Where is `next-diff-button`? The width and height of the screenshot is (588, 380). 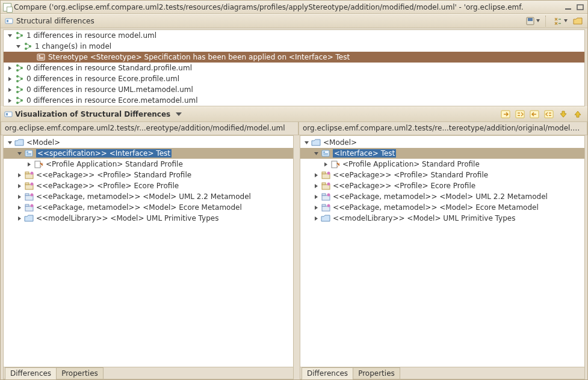 next-diff-button is located at coordinates (563, 114).